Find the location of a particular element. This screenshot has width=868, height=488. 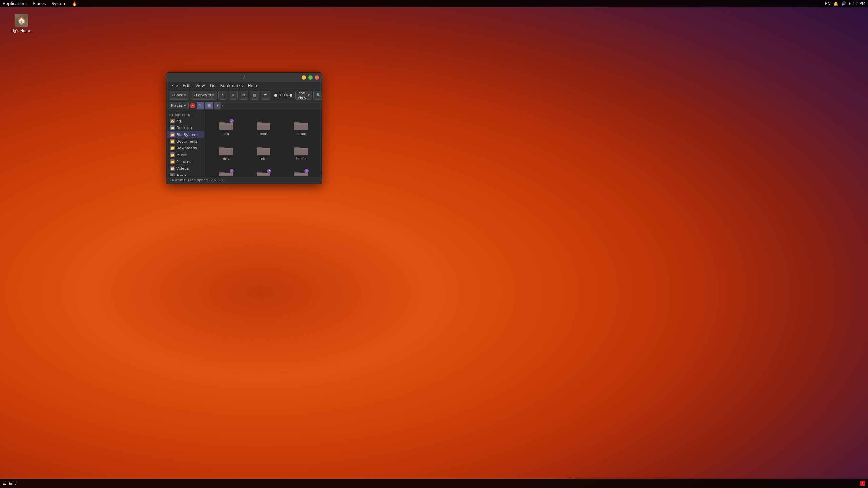

file-item-lib: ↗lib is located at coordinates (226, 170).